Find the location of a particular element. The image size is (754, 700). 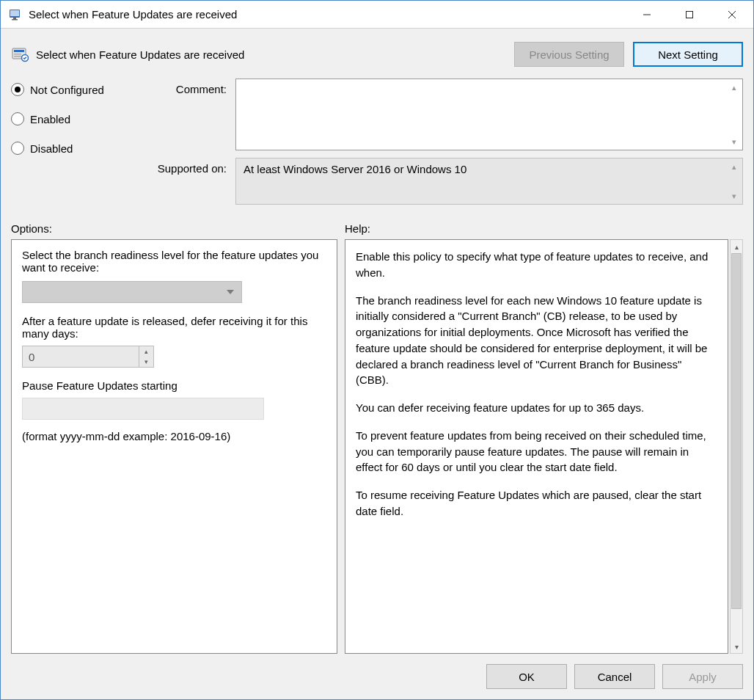

radio-disabled: Disabled is located at coordinates (76, 148).